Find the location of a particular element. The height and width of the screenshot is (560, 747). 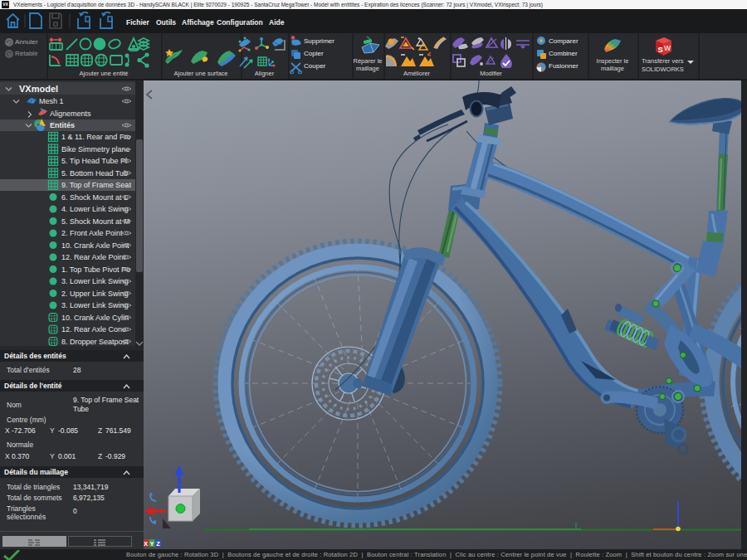

svg-text: Z is located at coordinates (158, 544).